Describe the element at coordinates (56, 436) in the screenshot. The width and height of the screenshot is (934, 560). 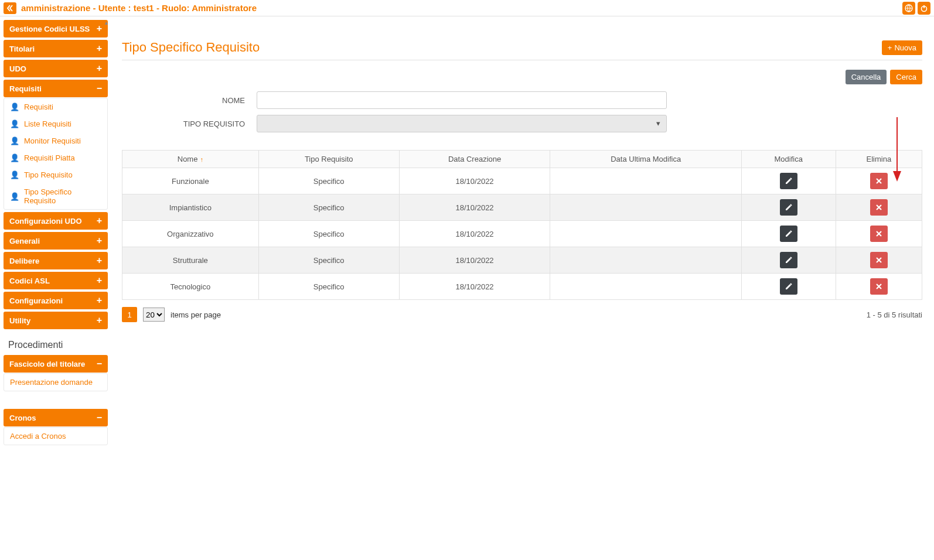
I see `panel-cronos-items: Accedi a Cronos` at that location.